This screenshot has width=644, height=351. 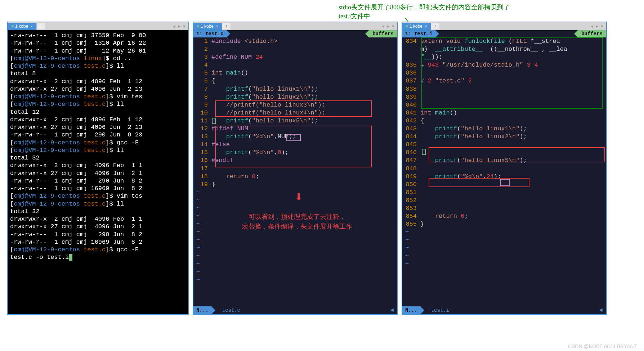 What do you see at coordinates (424, 12) in the screenshot?
I see `top-annotation: stdio头文件展开了800多行，即把头文件的内容全部拷贝到了 test.i文件…` at bounding box center [424, 12].